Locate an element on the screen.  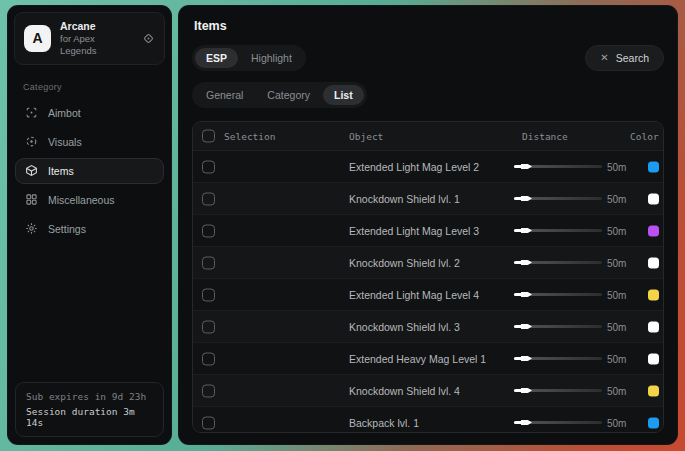
tab-highlight: Highlight is located at coordinates (272, 58).